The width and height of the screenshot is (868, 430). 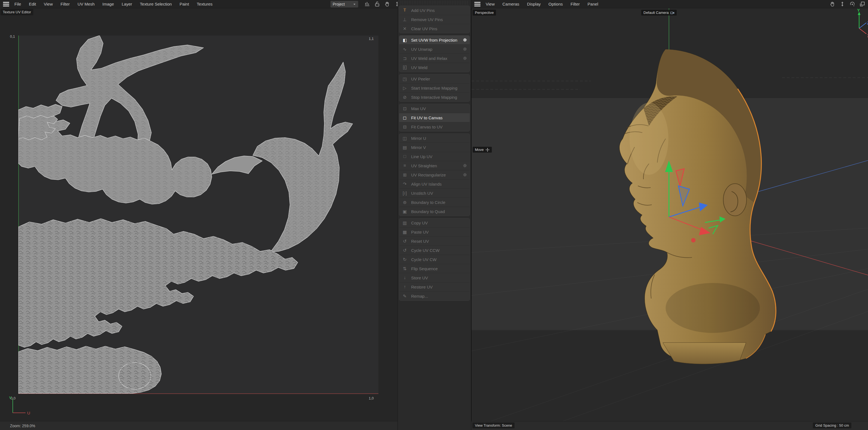 I want to click on uv-cmd-label: Cycle UV CCW, so click(x=425, y=250).